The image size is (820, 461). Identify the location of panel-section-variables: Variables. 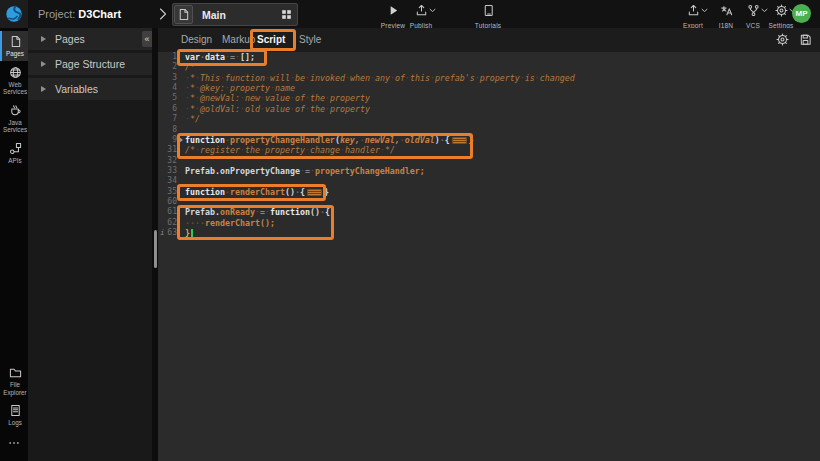
(90, 89).